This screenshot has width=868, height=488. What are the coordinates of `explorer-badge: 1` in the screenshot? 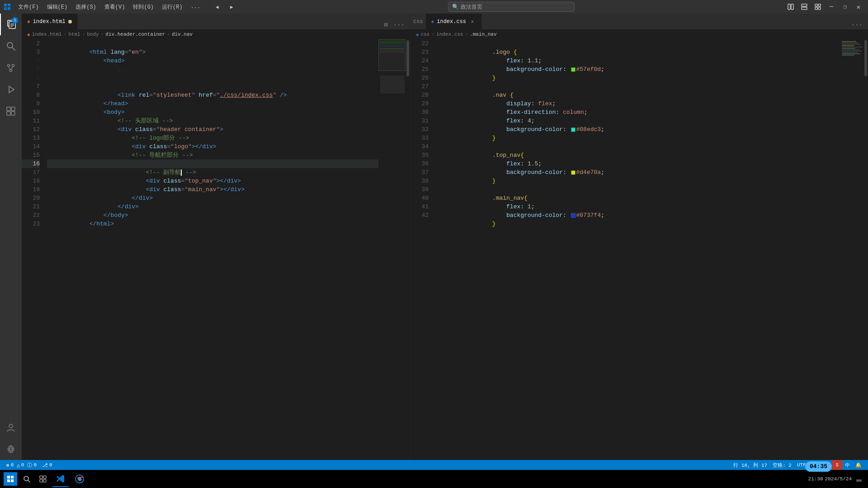 It's located at (15, 20).